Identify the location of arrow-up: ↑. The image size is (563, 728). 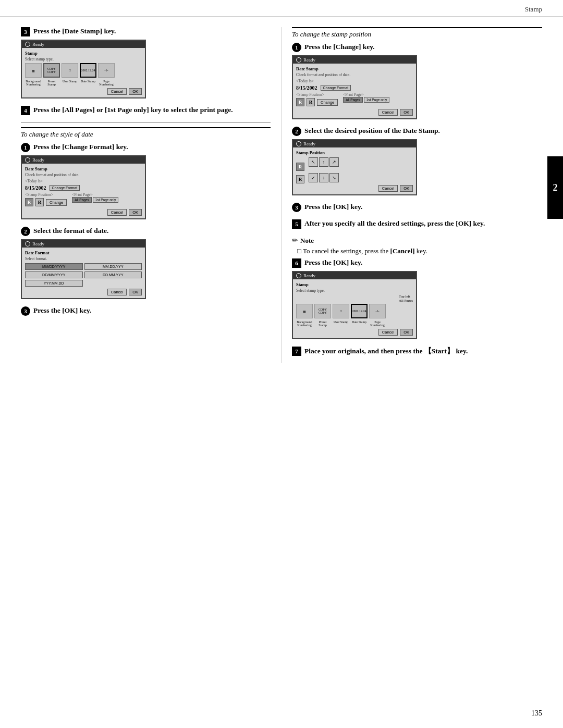
(324, 162).